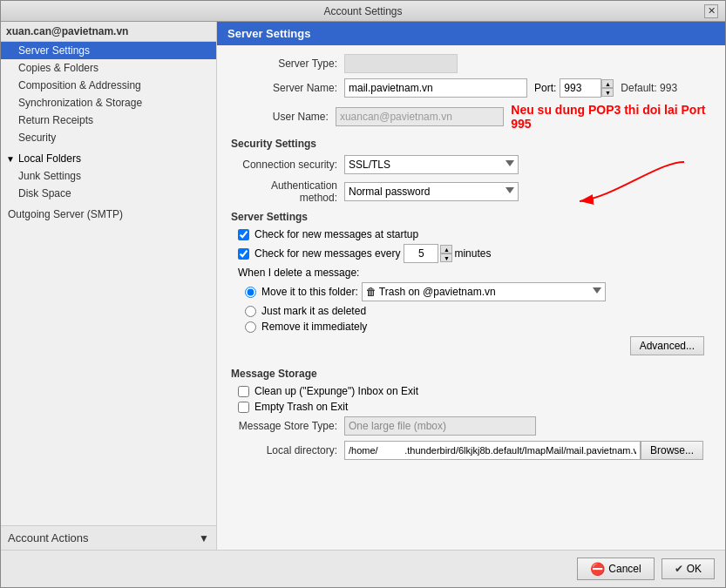  What do you see at coordinates (471, 165) in the screenshot?
I see `connection-security-row: Connection security: SSL/TLS` at bounding box center [471, 165].